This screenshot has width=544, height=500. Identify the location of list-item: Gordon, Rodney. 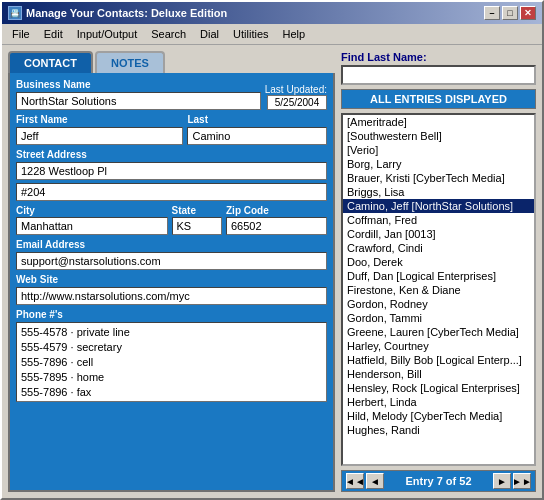
(438, 304).